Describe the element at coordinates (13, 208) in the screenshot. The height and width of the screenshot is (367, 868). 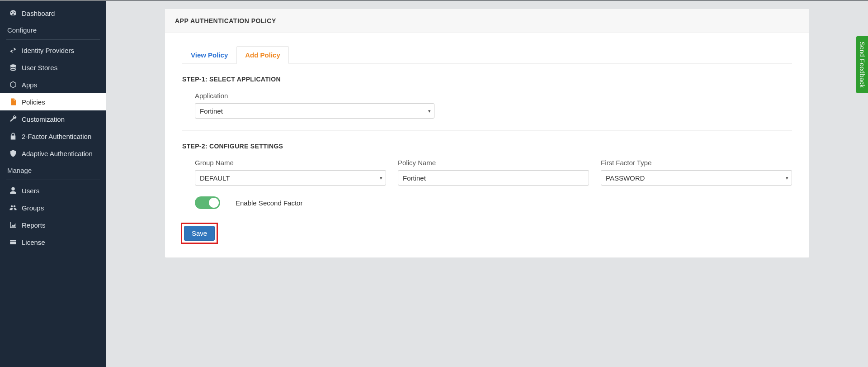
I see `groups-icon` at that location.